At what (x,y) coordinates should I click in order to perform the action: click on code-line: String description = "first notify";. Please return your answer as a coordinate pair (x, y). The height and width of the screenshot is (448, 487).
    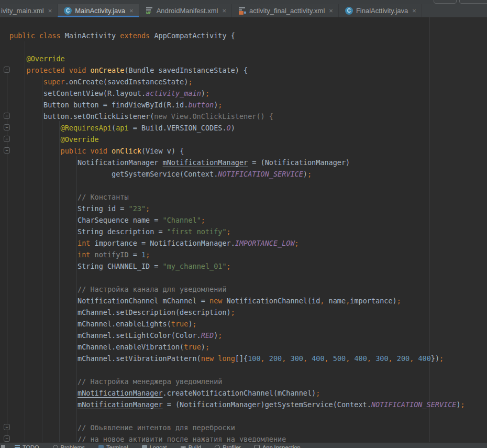
    Looking at the image, I should click on (237, 232).